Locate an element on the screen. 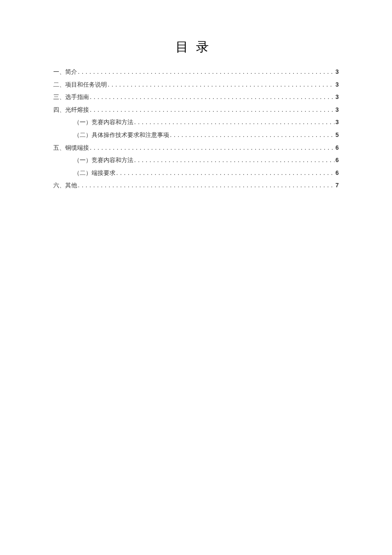  toc-entry-label: 五、铜缆端接 is located at coordinates (71, 148).